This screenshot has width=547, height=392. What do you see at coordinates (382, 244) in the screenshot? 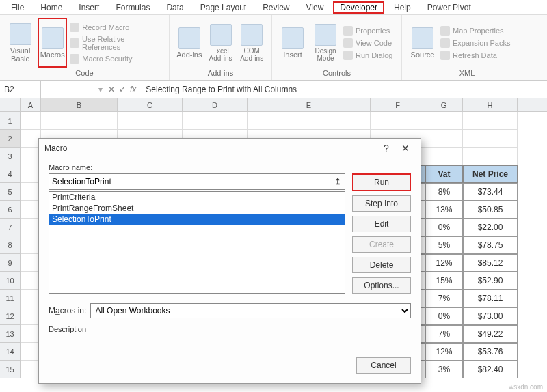
I see `create-button: Create` at bounding box center [382, 244].